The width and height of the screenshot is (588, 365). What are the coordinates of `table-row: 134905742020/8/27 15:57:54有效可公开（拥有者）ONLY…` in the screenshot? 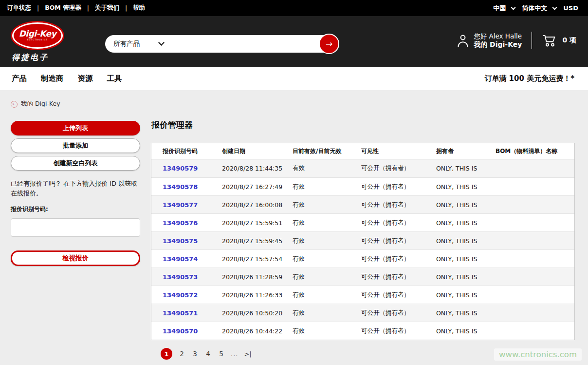 It's located at (363, 258).